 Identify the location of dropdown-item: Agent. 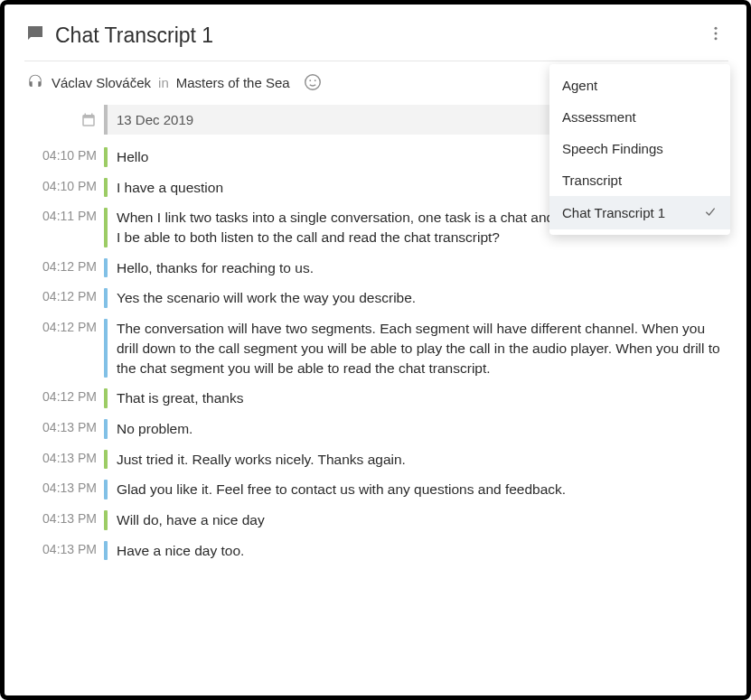
(640, 85).